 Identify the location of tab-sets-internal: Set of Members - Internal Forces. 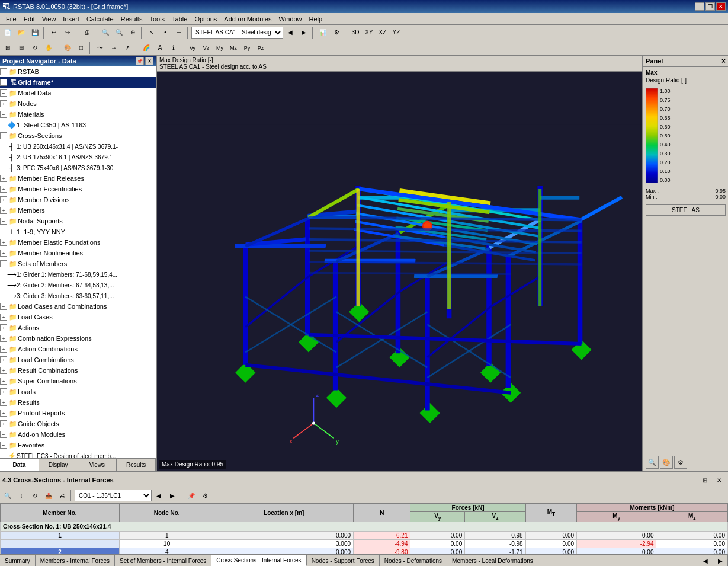
(163, 561).